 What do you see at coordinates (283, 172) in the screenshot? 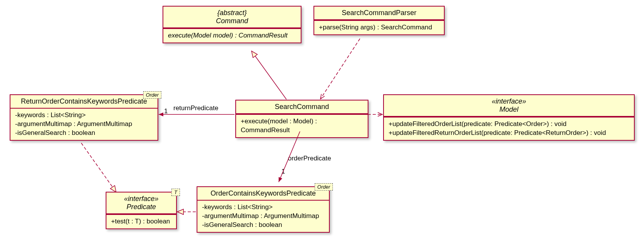
I see `label-order-predicate-mult: 1` at bounding box center [283, 172].